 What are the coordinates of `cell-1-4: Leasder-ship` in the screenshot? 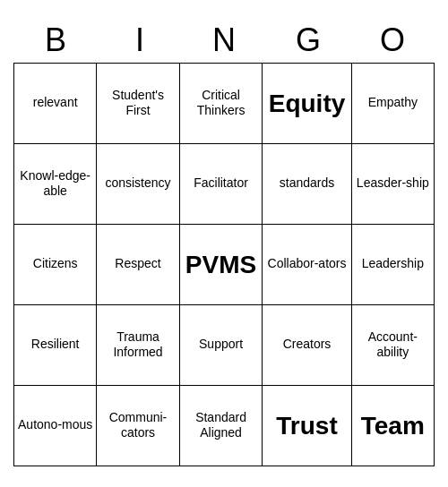 It's located at (392, 184).